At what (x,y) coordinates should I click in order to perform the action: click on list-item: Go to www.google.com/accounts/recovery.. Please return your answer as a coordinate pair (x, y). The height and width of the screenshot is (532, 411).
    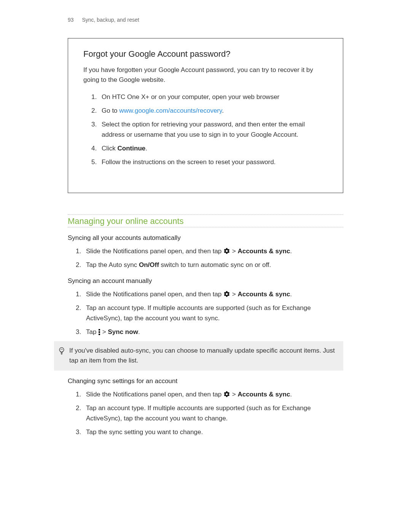
    Looking at the image, I should click on (213, 111).